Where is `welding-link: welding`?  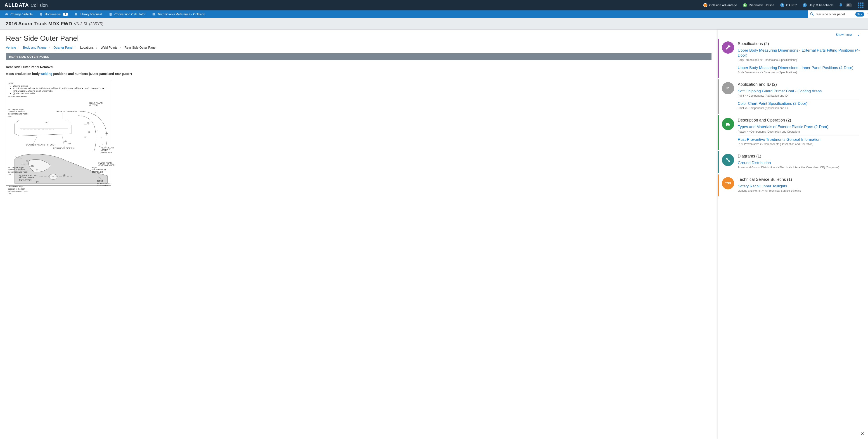 welding-link: welding is located at coordinates (46, 74).